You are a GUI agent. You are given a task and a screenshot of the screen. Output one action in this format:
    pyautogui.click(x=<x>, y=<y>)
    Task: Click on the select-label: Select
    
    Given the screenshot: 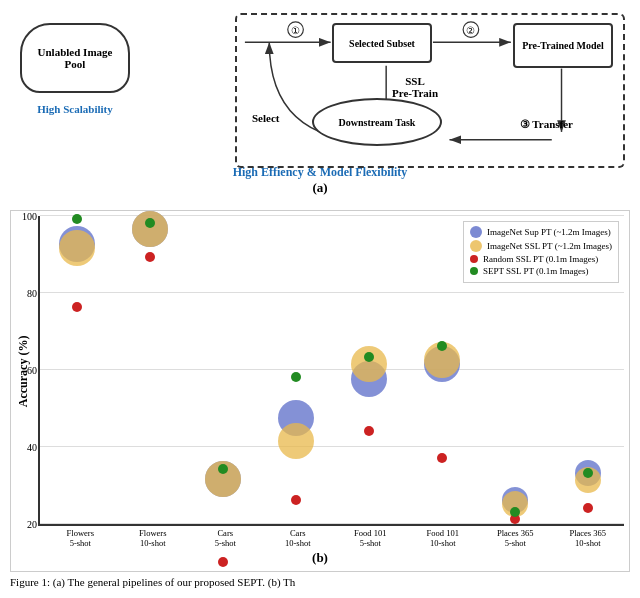 What is the action you would take?
    pyautogui.click(x=266, y=118)
    